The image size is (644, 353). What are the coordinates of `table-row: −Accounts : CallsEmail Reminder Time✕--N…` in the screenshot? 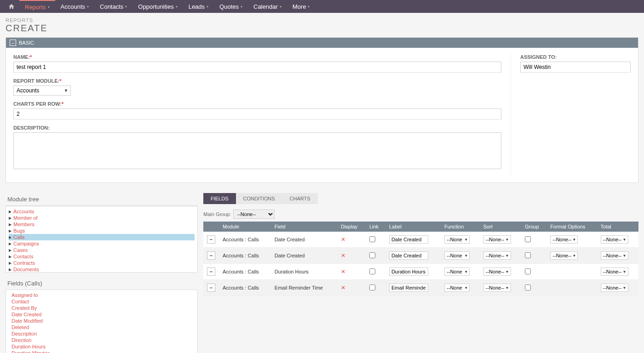 It's located at (421, 288).